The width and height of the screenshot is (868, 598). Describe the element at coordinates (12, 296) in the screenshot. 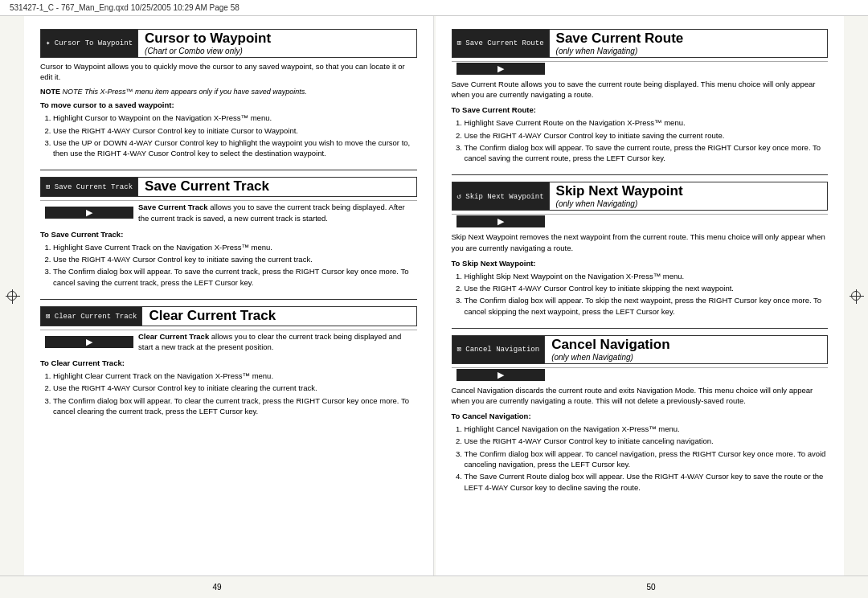

I see `left-margin` at that location.